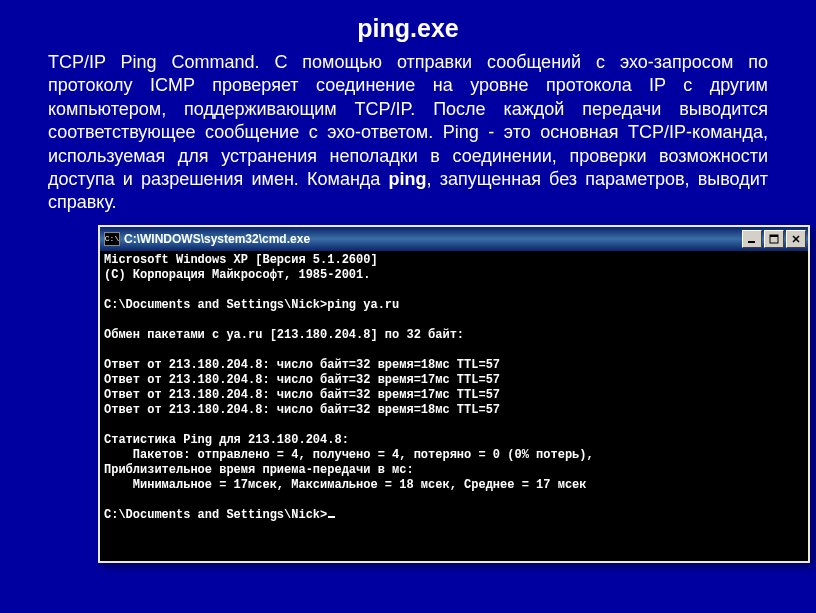 The width and height of the screenshot is (816, 613). Describe the element at coordinates (774, 239) in the screenshot. I see `maximize-icon` at that location.